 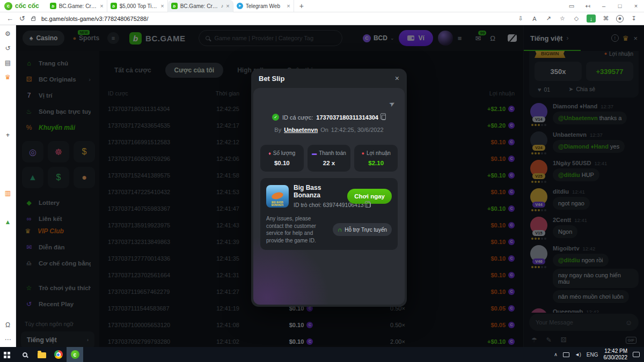 What do you see at coordinates (282, 158) in the screenshot?
I see `stat-amount: ♦Số lượng $0.10` at bounding box center [282, 158].